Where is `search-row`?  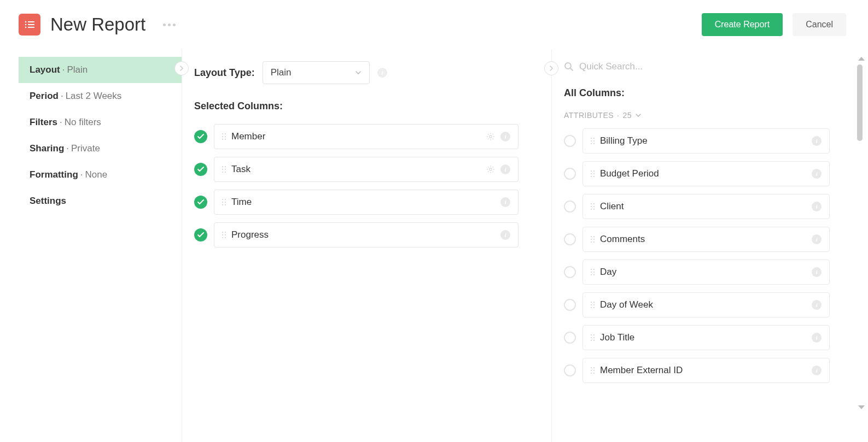
search-row is located at coordinates (697, 67).